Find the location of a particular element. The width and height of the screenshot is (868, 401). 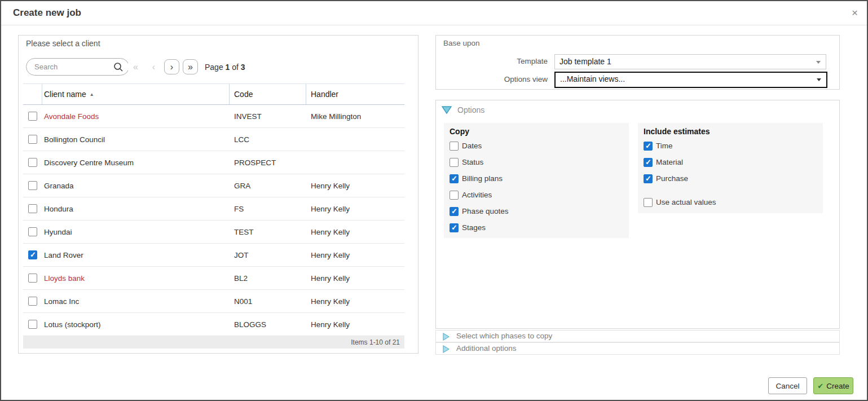

table-row: GranadaGRAHenry Kelly is located at coordinates (214, 186).